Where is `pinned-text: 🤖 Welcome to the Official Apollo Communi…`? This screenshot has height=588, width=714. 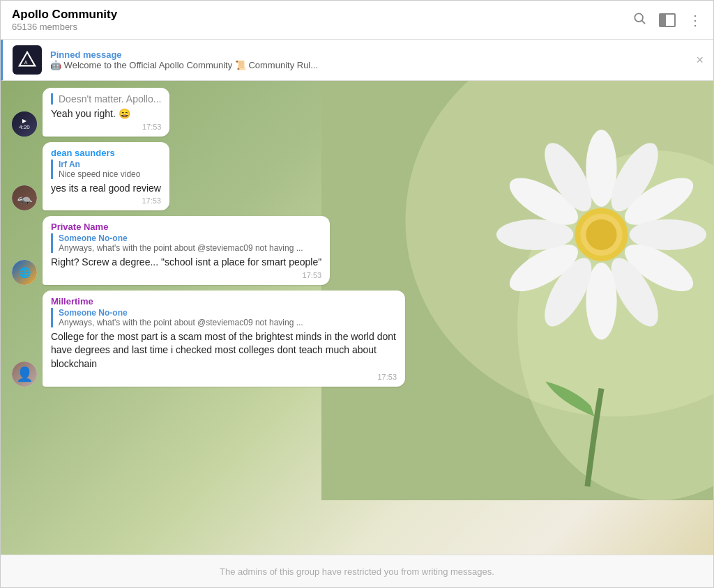
pinned-text: 🤖 Welcome to the Official Apollo Communi… is located at coordinates (259, 65).